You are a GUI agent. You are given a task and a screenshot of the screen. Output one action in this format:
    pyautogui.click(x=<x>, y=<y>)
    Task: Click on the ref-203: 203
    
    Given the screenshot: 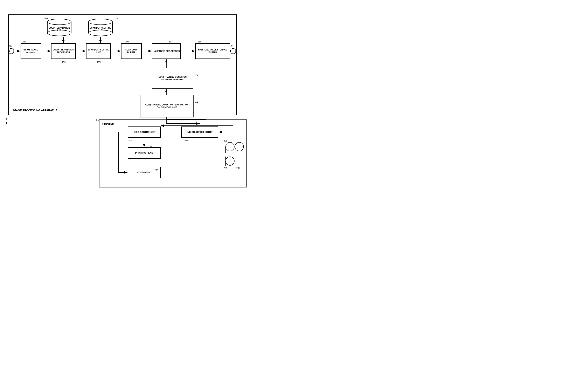 What is the action you would take?
    pyautogui.click(x=156, y=170)
    